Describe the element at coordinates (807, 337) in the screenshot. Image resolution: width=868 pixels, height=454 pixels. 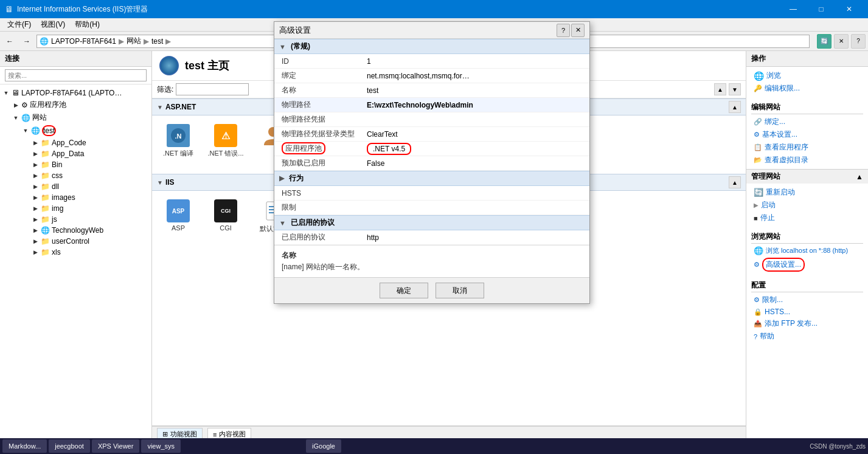
I see `help-action: ? 帮助` at that location.